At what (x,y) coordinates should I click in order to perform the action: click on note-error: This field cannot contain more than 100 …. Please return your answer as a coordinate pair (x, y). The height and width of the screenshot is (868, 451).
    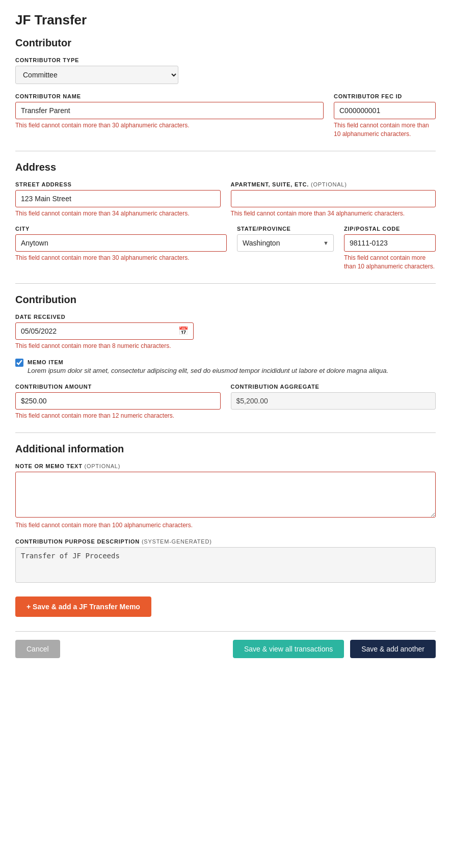
    Looking at the image, I should click on (225, 526).